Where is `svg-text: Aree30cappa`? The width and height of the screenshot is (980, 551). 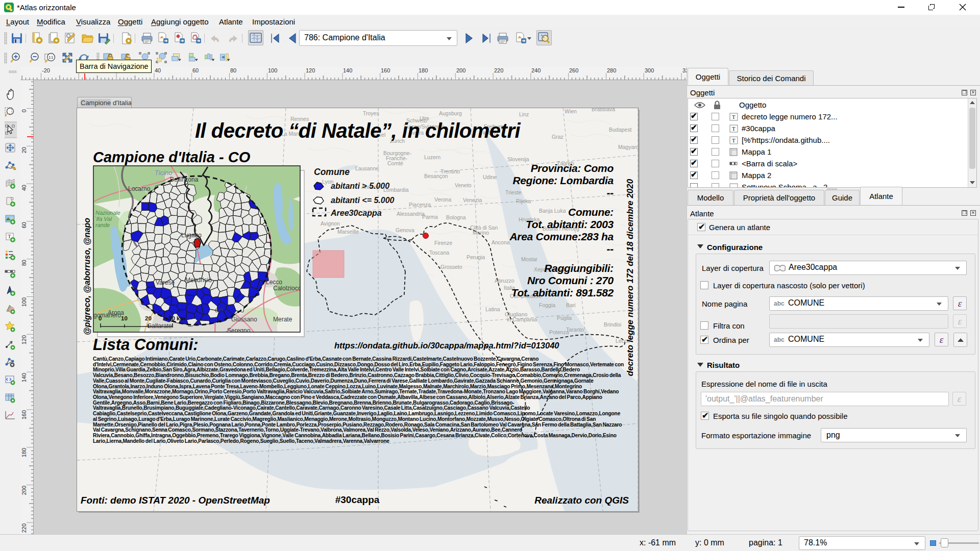 svg-text: Aree30cappa is located at coordinates (356, 213).